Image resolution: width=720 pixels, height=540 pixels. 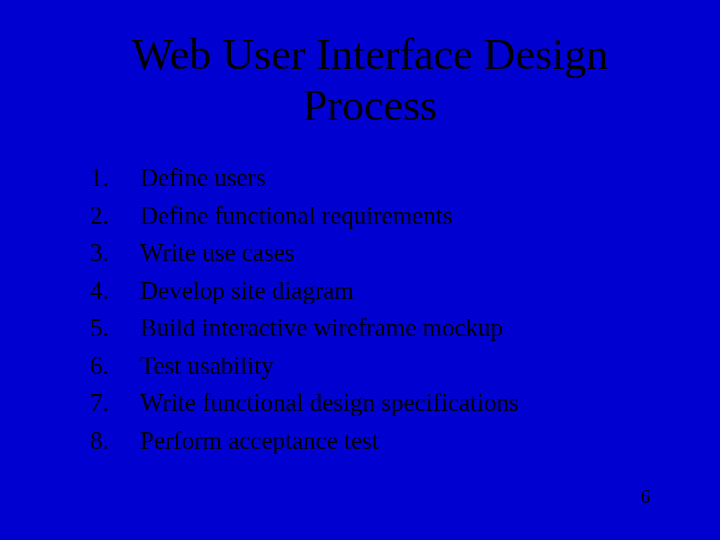 I want to click on list-text: Test usability, so click(x=400, y=366).